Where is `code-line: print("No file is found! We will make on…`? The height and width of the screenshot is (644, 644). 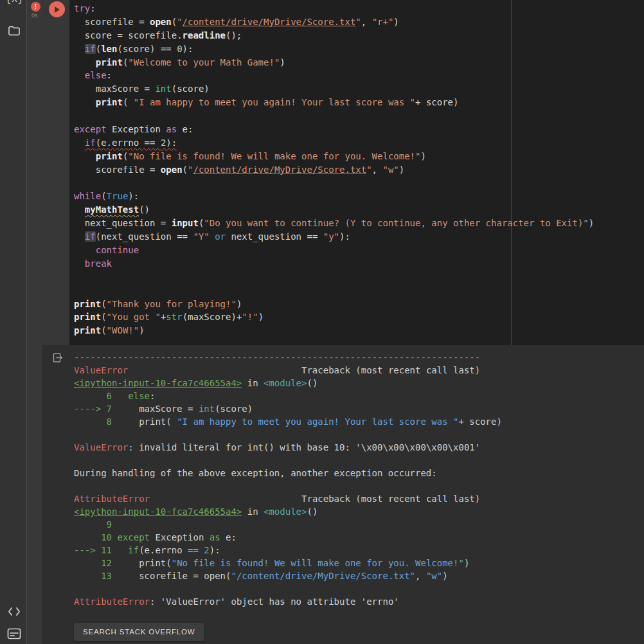
code-line: print("No file is found! We will make on… is located at coordinates (334, 157).